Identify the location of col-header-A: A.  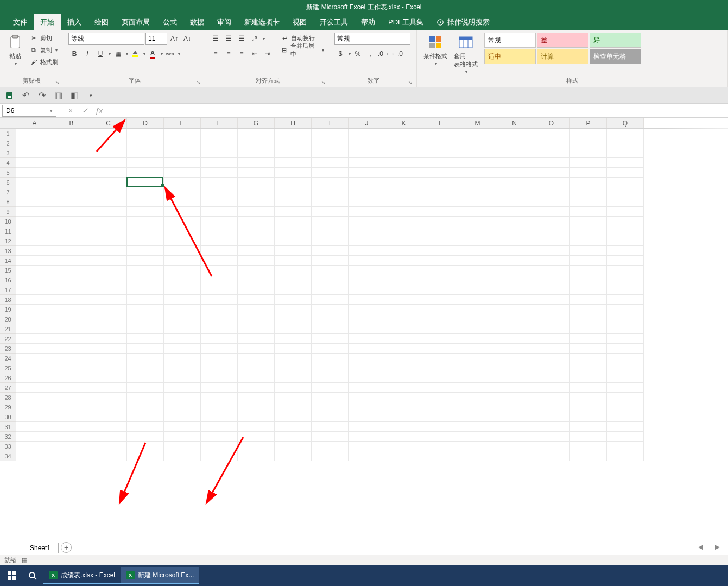
(35, 123).